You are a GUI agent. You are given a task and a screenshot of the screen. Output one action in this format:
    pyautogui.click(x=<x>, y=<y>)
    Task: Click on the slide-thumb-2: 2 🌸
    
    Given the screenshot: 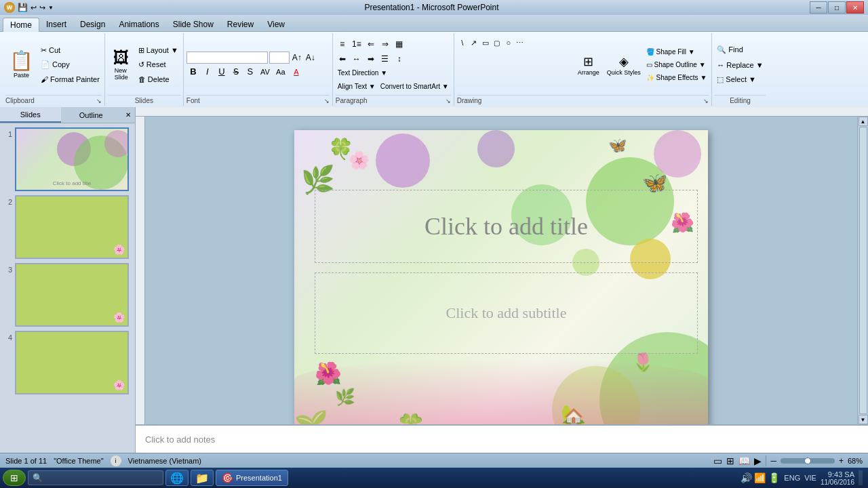 What is the action you would take?
    pyautogui.click(x=68, y=227)
    